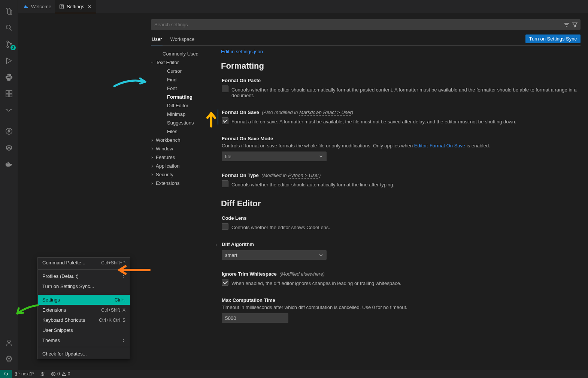  What do you see at coordinates (76, 7) in the screenshot?
I see `tab-settings: Settings` at bounding box center [76, 7].